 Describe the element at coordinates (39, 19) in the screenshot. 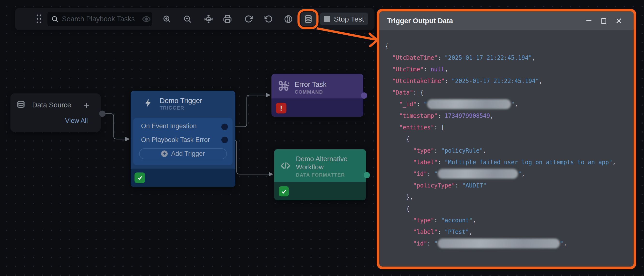

I see `drag-handle-icon` at that location.